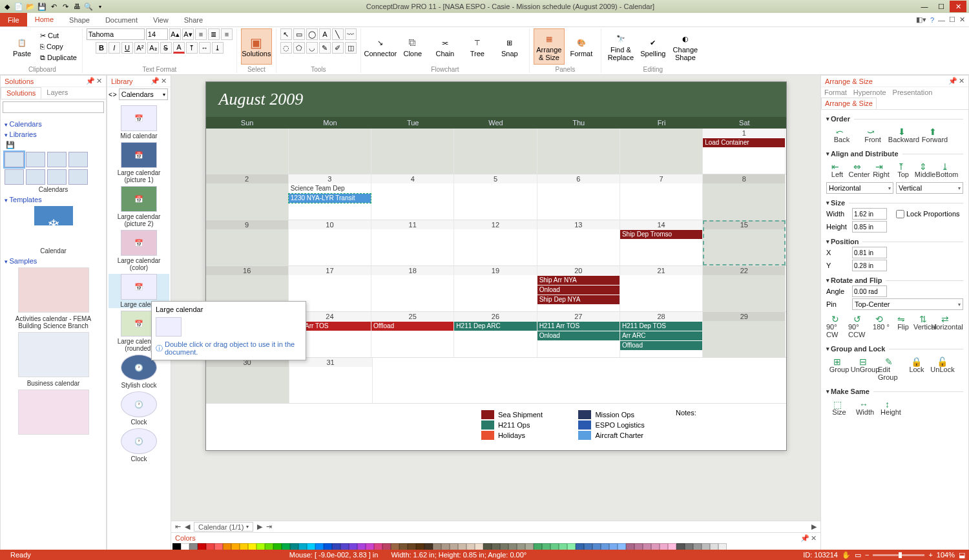 Image resolution: width=969 pixels, height=560 pixels. I want to click on calendar-cell: 27H211 Arr TOSOnload, so click(579, 335).